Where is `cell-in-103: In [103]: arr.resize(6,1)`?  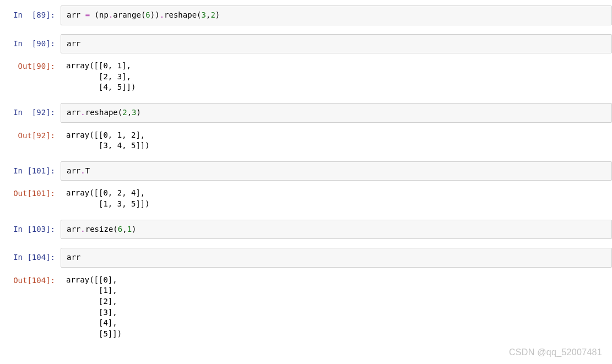 cell-in-103: In [103]: arr.resize(6,1) is located at coordinates (306, 230).